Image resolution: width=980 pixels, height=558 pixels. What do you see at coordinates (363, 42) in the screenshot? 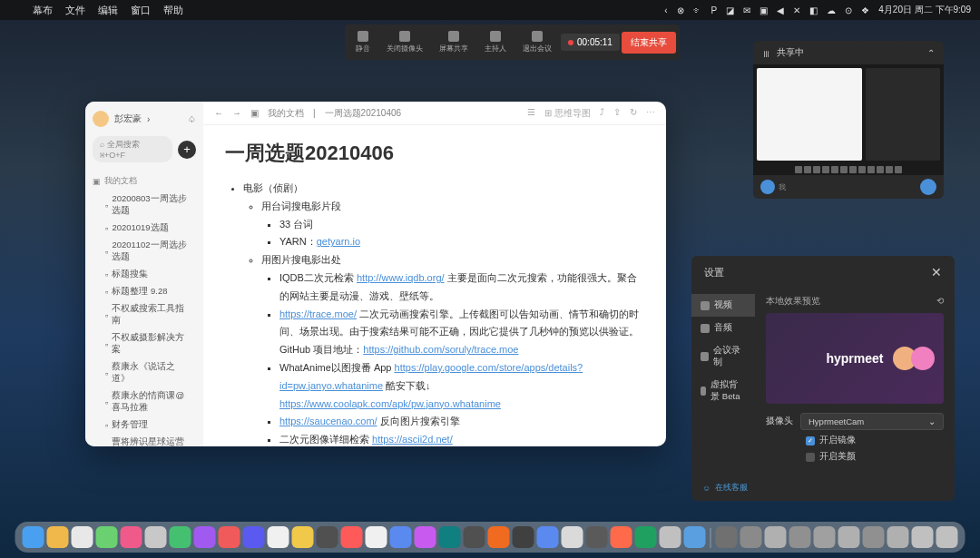
I see `mute-button: 静音` at bounding box center [363, 42].